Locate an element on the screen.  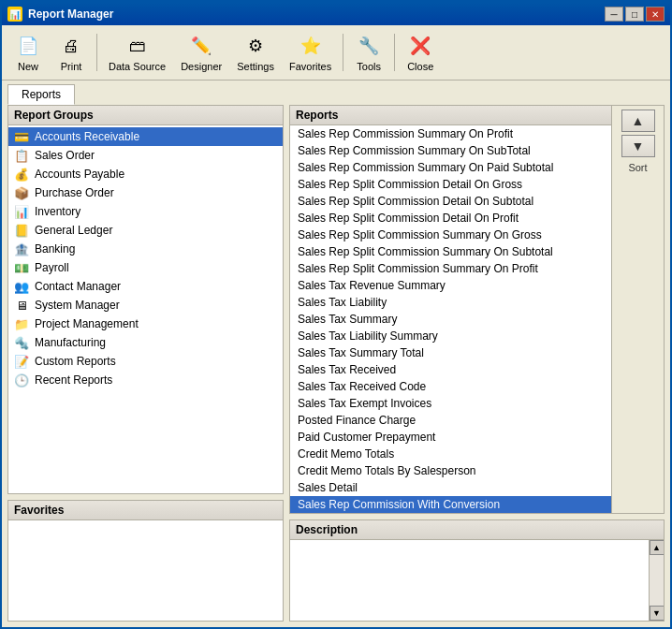
group-item-general-ledger: 📒General Ledger is located at coordinates (146, 230).